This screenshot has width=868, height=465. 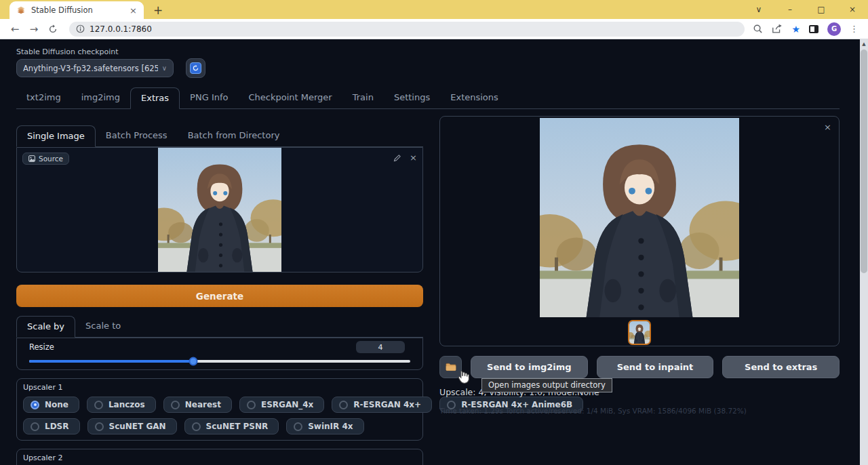 I want to click on maximize-button: □, so click(x=821, y=9).